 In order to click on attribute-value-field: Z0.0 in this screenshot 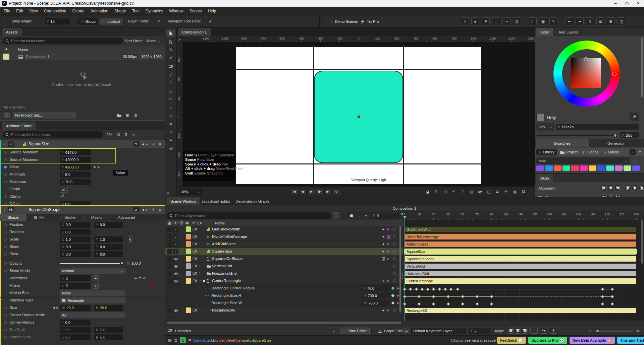, I will do `click(75, 232)`.